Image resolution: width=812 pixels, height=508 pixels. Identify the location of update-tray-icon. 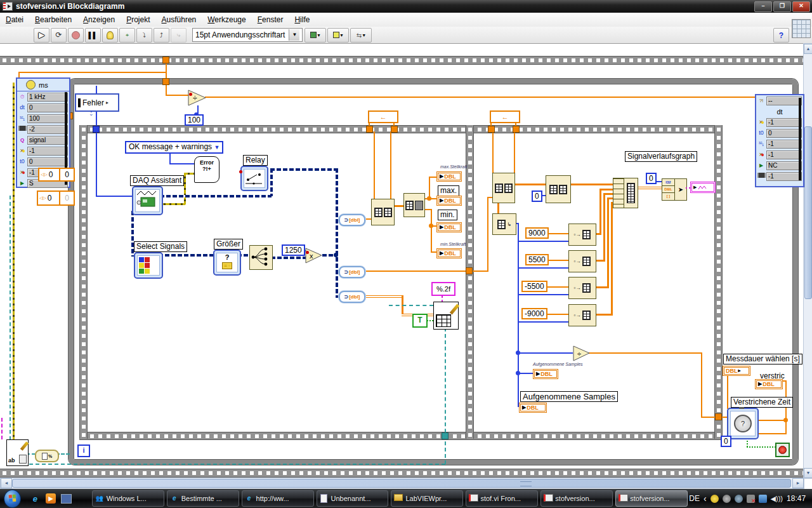
(714, 499).